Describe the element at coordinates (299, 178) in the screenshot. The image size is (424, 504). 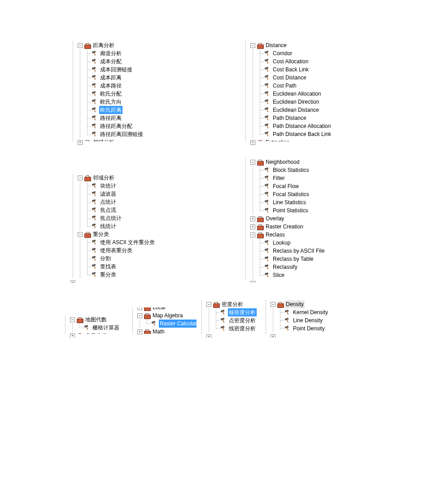
I see `tool-filter-en: Filter` at that location.